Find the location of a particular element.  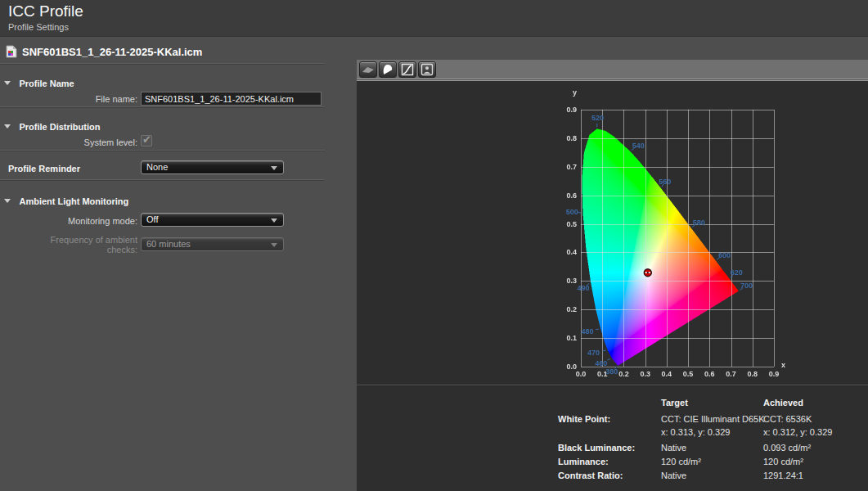

wavelength-label: 460 is located at coordinates (600, 363).